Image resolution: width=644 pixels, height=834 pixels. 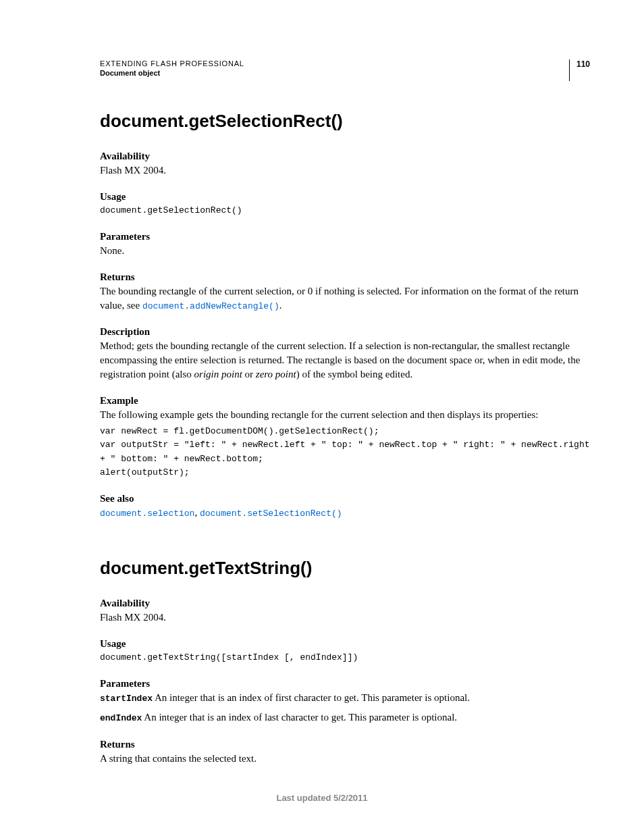 What do you see at coordinates (276, 374) in the screenshot?
I see `desc-italic2: zero point` at bounding box center [276, 374].